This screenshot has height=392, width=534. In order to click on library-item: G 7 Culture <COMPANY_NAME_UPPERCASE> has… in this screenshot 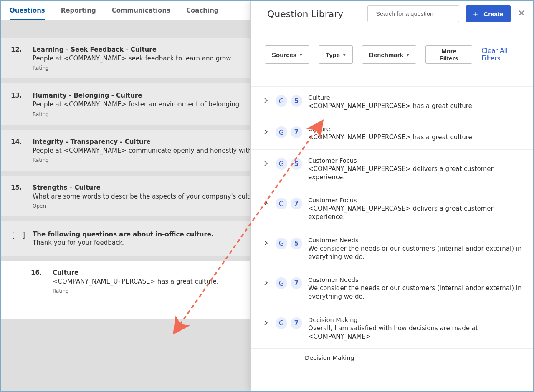, I will do `click(392, 133)`.